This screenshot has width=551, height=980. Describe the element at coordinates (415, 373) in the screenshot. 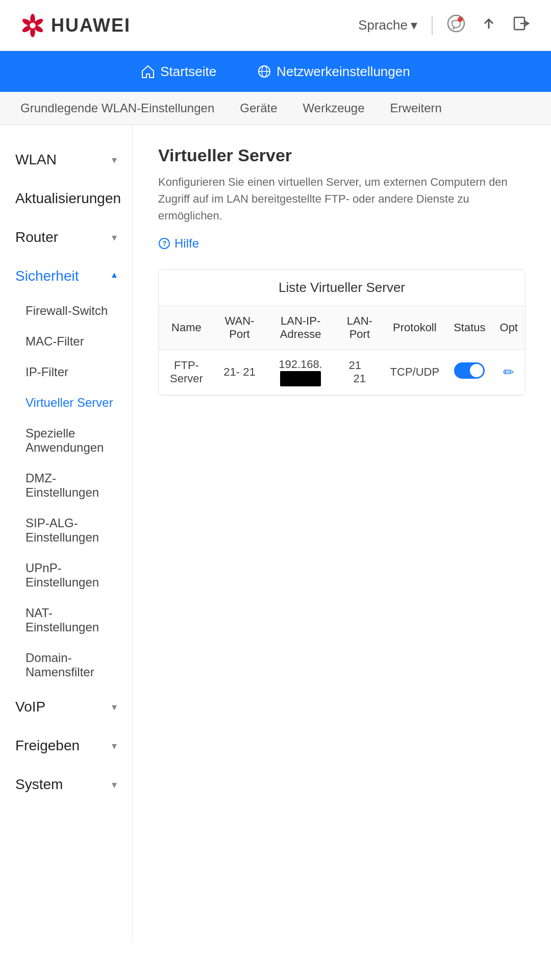

I see `cell-protokoll: TCP/UDP` at that location.